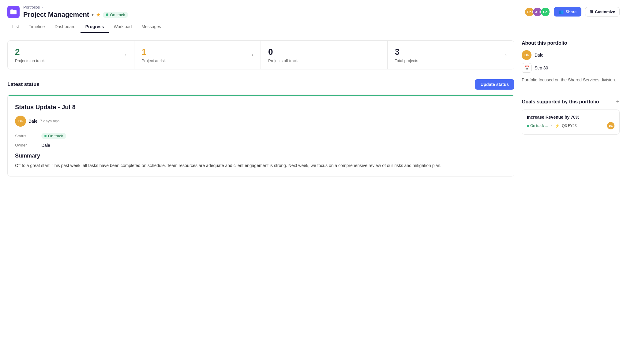  What do you see at coordinates (261, 145) in the screenshot?
I see `owner-detail-row: Owner Dale` at bounding box center [261, 145].